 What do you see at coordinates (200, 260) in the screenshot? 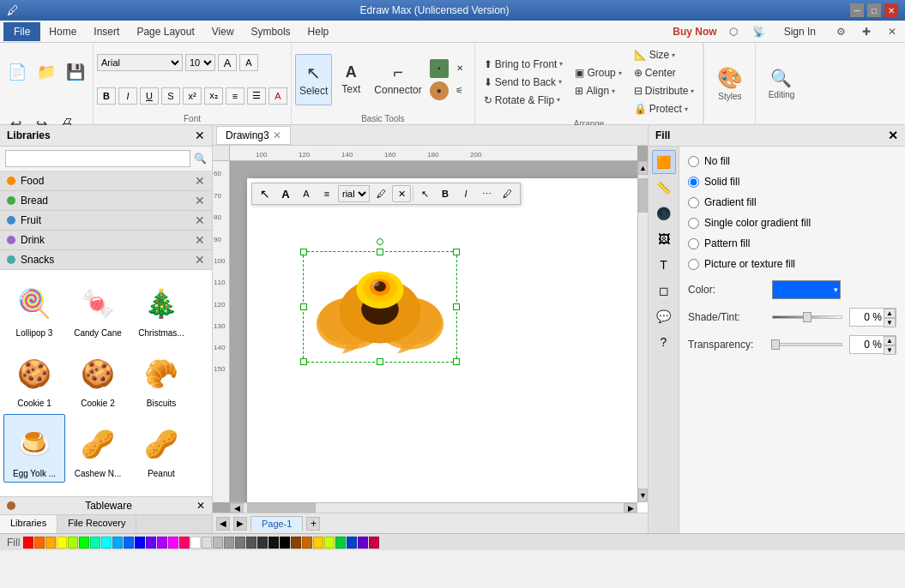
I see `snacks-close-icon: ✕` at bounding box center [200, 260].